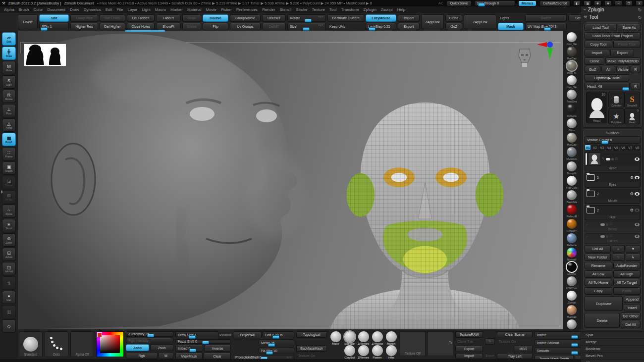  I want to click on menu-item: Document, so click(56, 10).